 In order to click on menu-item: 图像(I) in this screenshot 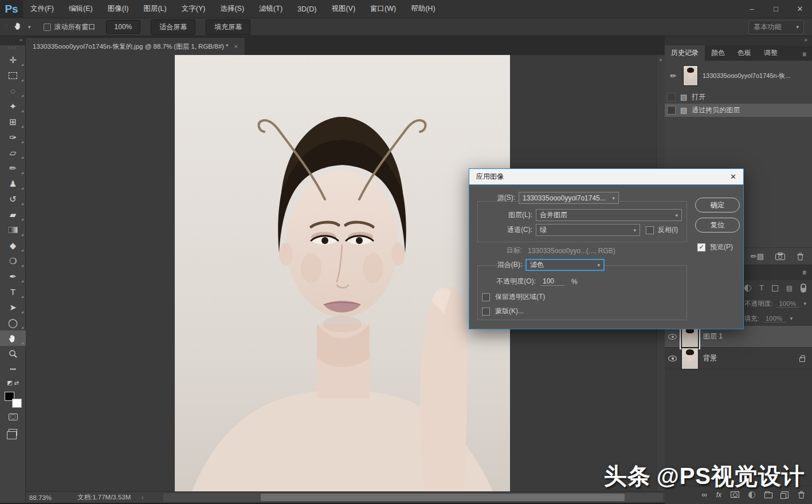, I will do `click(118, 9)`.